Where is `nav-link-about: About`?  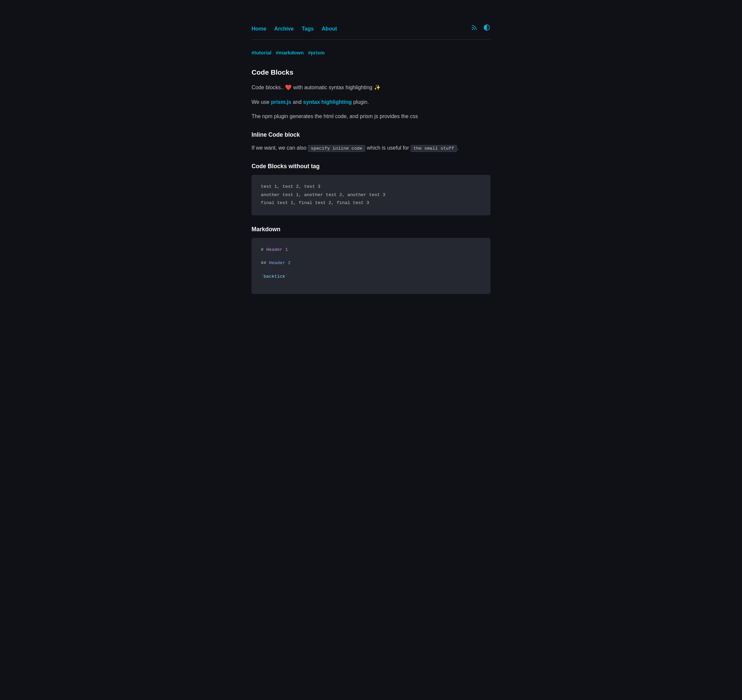
nav-link-about: About is located at coordinates (329, 29).